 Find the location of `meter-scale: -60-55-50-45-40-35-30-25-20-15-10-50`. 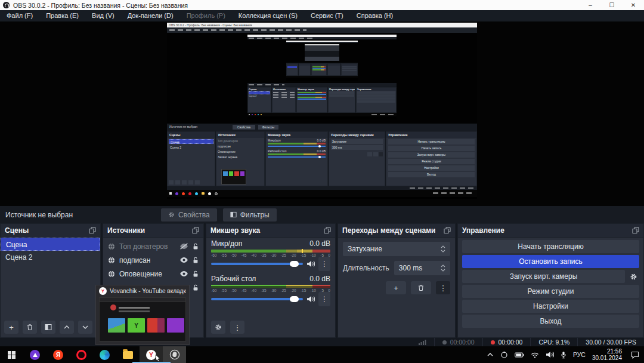

meter-scale: -60-55-50-45-40-35-30-25-20-15-10-50 is located at coordinates (271, 256).